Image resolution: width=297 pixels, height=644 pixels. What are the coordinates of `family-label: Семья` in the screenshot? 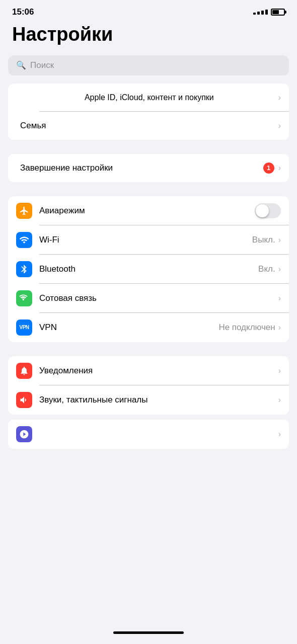 It's located at (149, 126).